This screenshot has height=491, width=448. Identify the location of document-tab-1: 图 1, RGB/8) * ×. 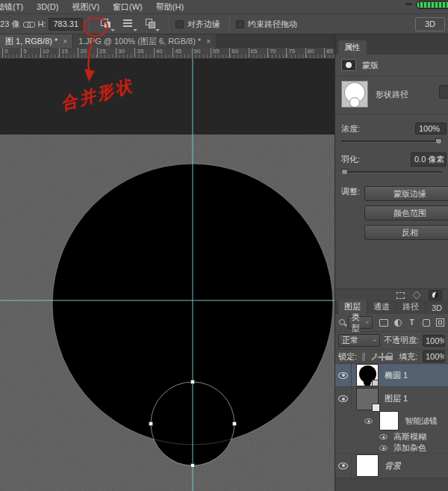
(36, 41).